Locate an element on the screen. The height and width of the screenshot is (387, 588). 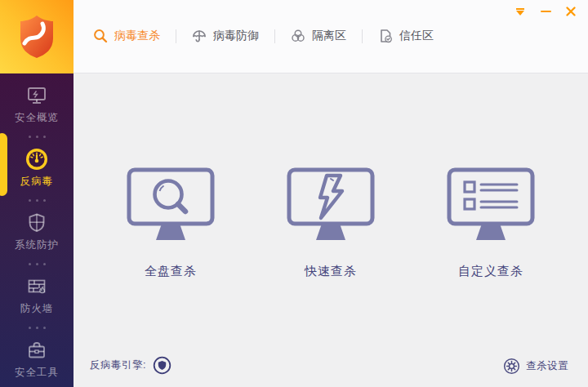
minimize-button is located at coordinates (546, 11).